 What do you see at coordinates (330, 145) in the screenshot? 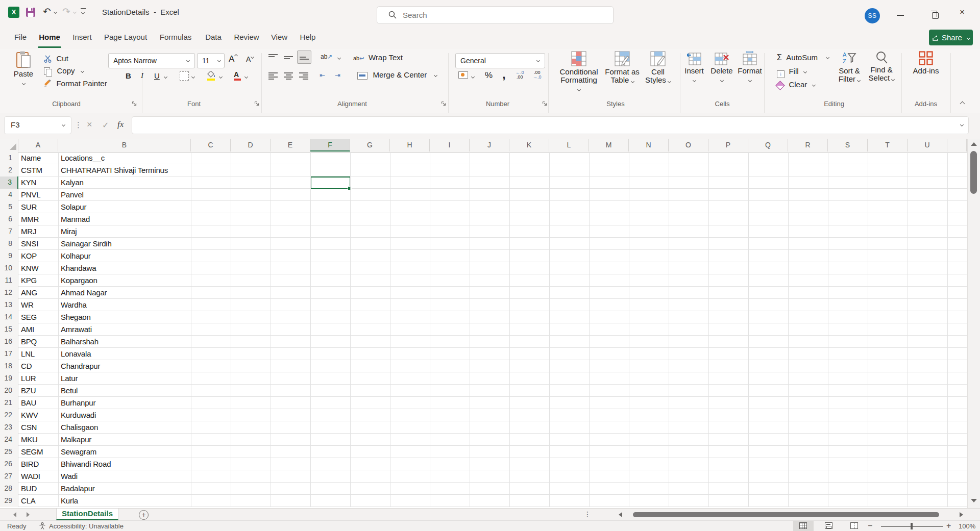
I see `column-header-F: F` at bounding box center [330, 145].